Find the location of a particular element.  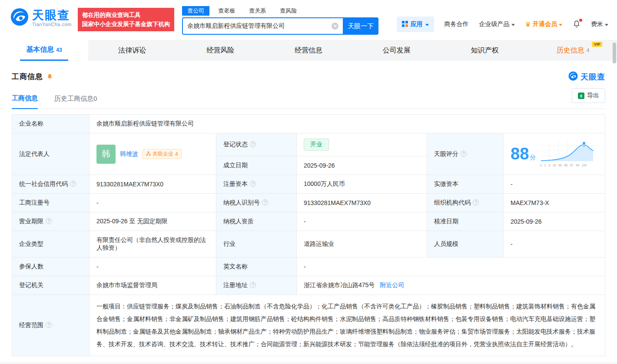

field-value-insured-count: - is located at coordinates (153, 267).